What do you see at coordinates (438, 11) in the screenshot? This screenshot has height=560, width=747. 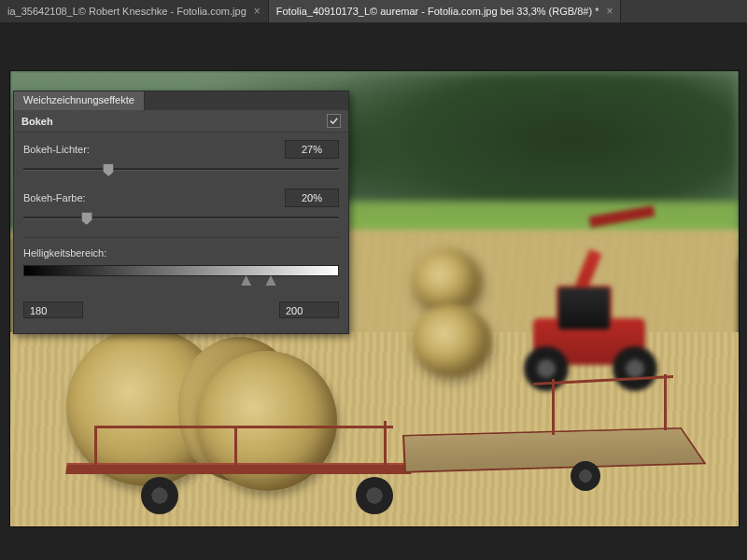 I see `tab-label: Fotolia_40910173_L© auremar - Fotolia.co…` at bounding box center [438, 11].